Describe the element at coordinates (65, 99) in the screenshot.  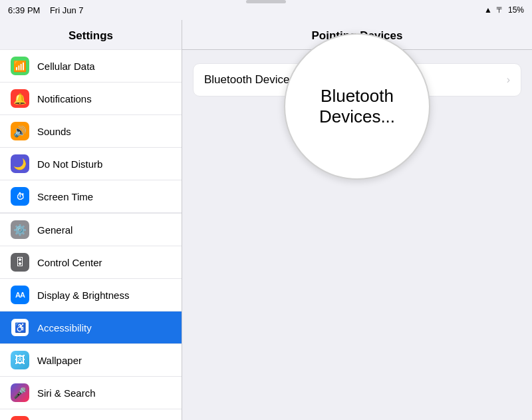
I see `notifications-label: Notifications` at that location.